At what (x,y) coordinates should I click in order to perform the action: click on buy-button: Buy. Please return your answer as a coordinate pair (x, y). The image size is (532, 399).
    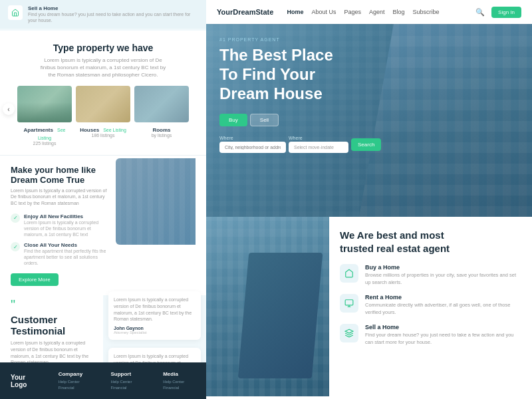
    Looking at the image, I should click on (233, 120).